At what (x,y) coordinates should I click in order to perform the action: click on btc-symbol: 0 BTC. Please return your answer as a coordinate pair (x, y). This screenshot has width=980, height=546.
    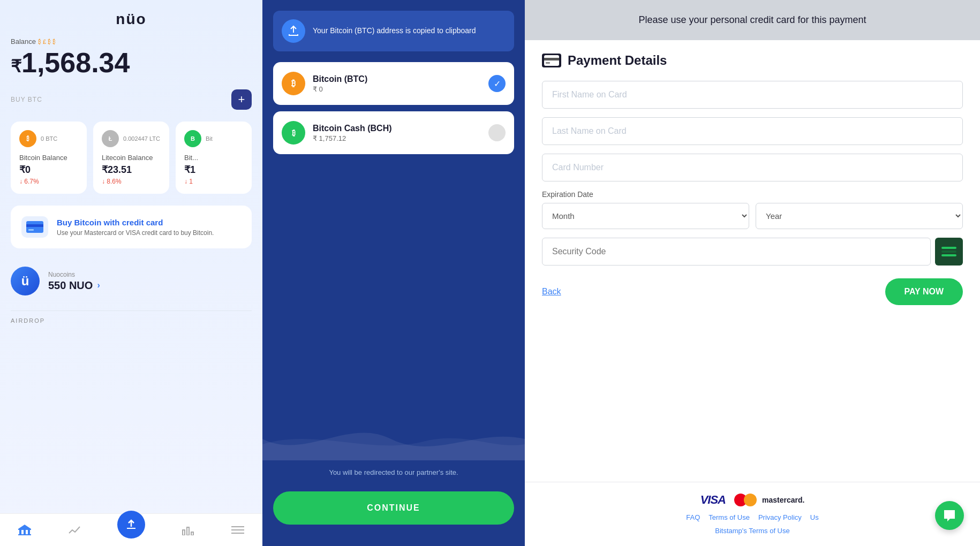
    Looking at the image, I should click on (49, 139).